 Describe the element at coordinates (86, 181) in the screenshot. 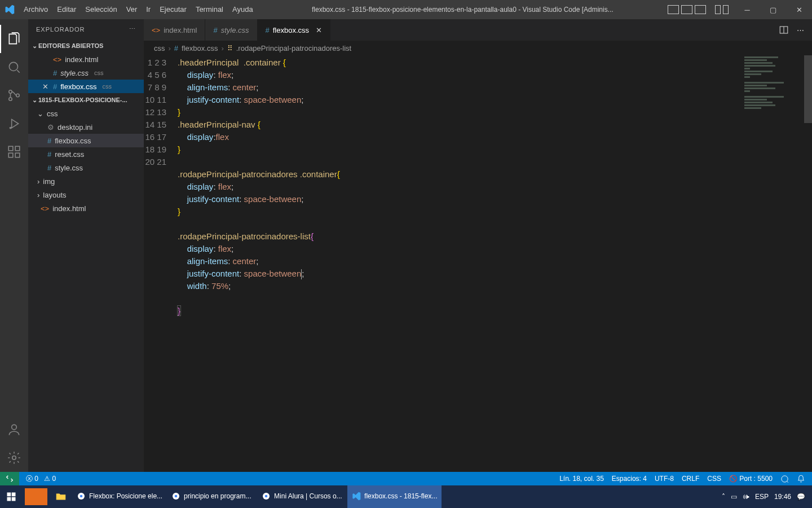

I see `folder-img: ›img` at that location.